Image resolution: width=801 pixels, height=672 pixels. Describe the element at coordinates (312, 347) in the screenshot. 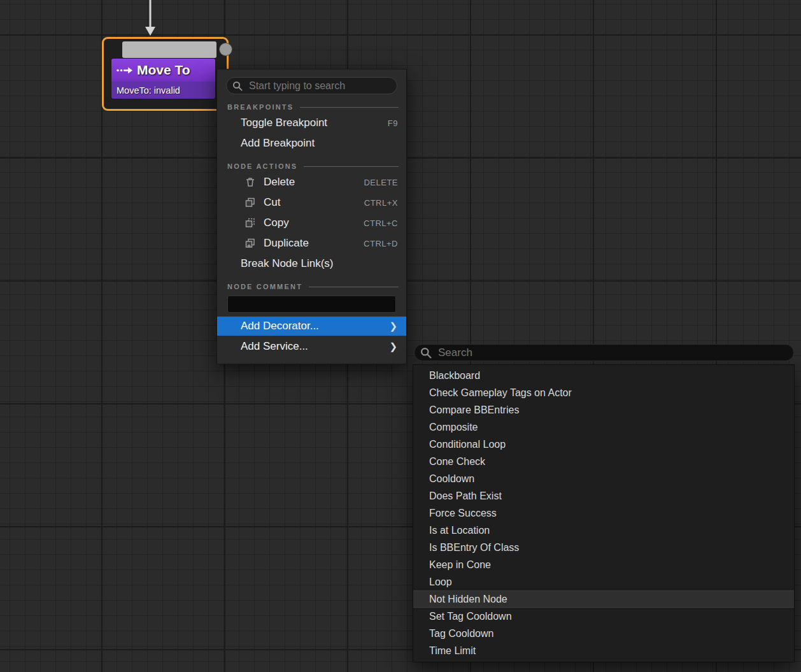

I see `menu-item-add-service: Add Service... ❯` at that location.